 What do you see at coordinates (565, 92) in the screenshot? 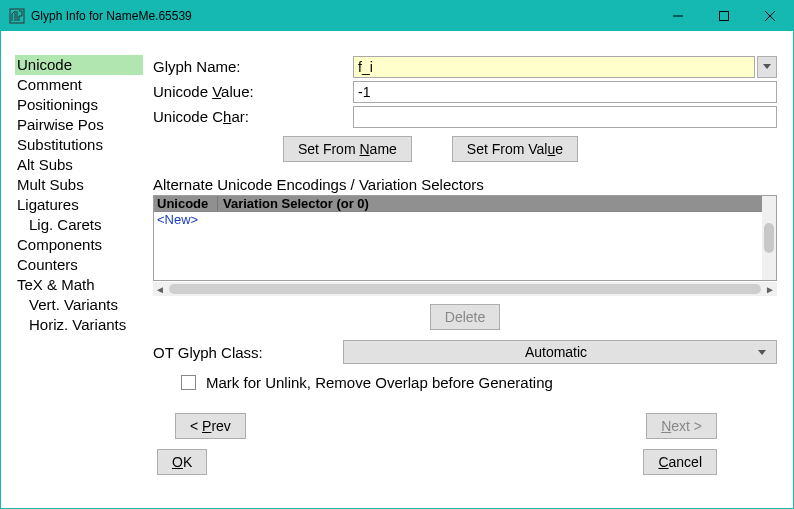
I see `unicode-value-input` at bounding box center [565, 92].